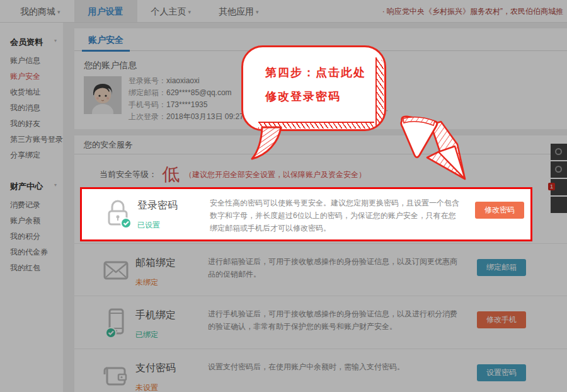  I want to click on top-nav: 我的商城▾ 用户设置 个人主页▾ 其他应用▾ · 响应党中央《乡村振兴》服务农村…, so click(284, 11).